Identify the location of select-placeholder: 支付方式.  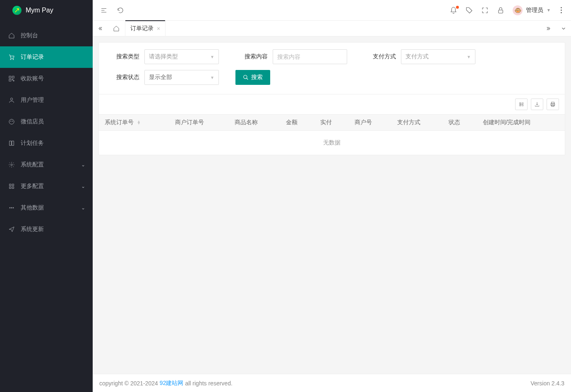
(417, 57).